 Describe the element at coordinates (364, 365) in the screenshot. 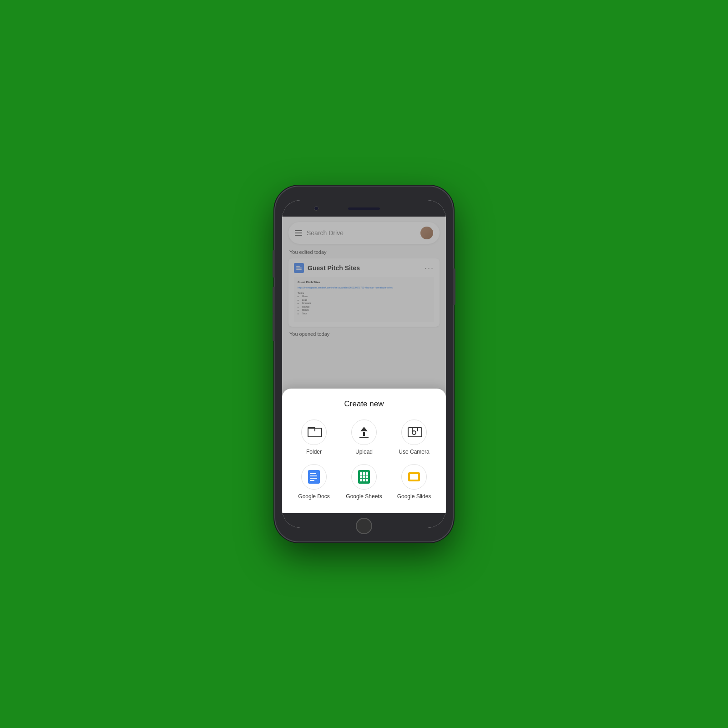

I see `drive-background: Search Drive You edited today` at that location.